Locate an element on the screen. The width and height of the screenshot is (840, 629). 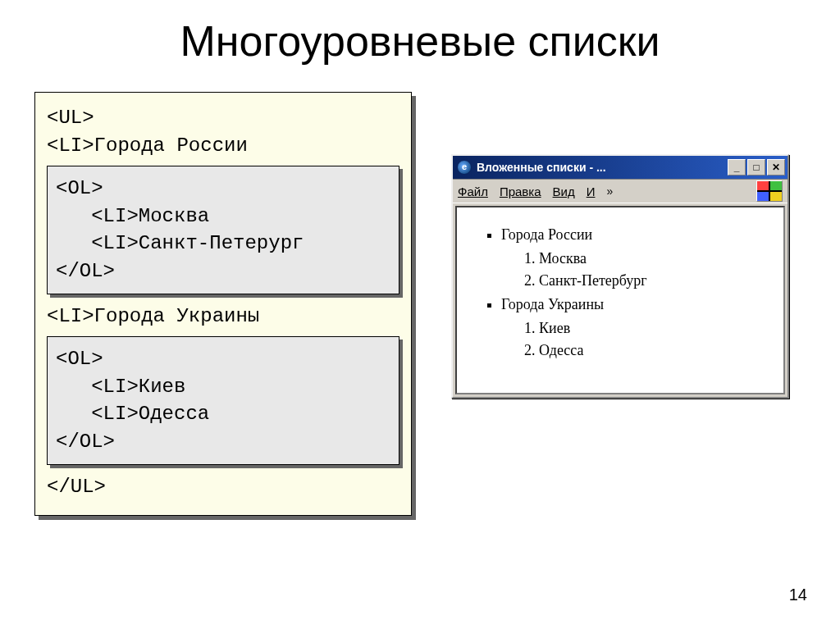
window-title: Вложенные списки - ... is located at coordinates (601, 167).